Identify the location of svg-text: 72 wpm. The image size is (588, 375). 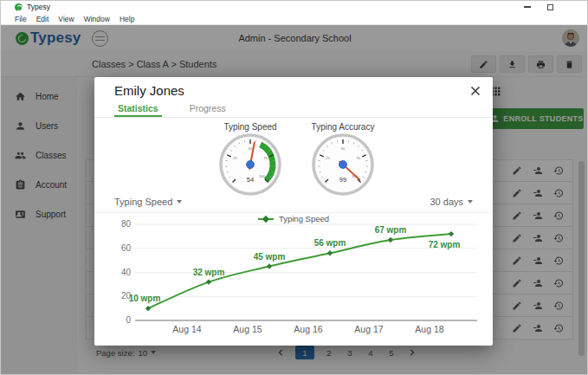
(445, 244).